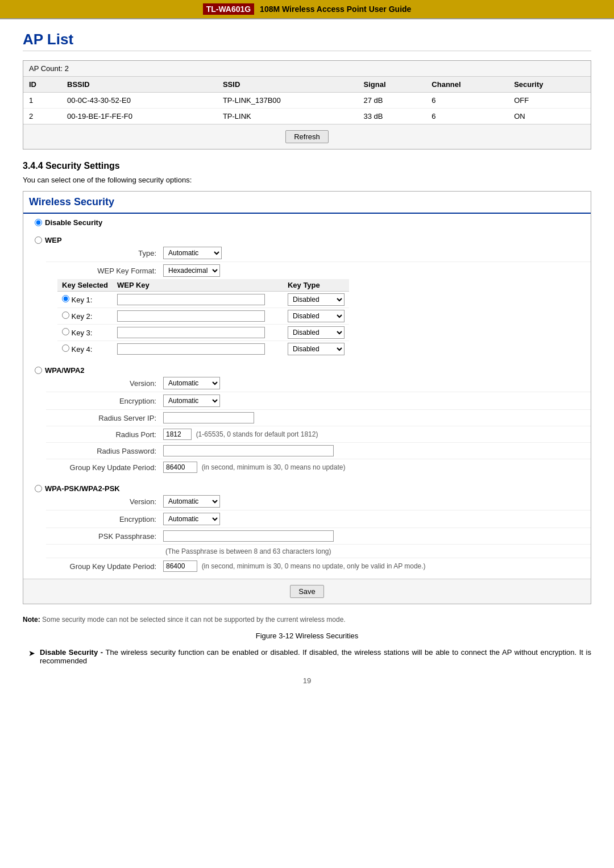 This screenshot has height=868, width=614. Describe the element at coordinates (288, 85) in the screenshot. I see `col-ssid: SSID` at that location.